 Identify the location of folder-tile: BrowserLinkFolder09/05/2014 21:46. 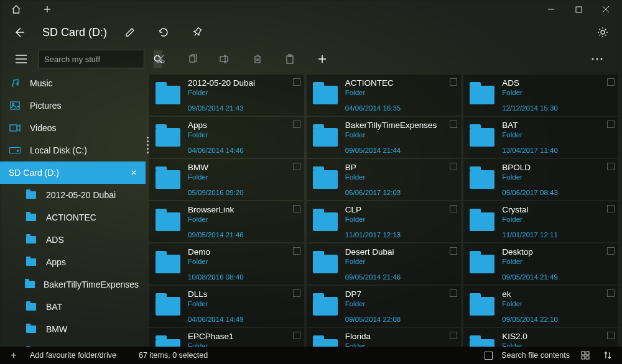
(226, 222).